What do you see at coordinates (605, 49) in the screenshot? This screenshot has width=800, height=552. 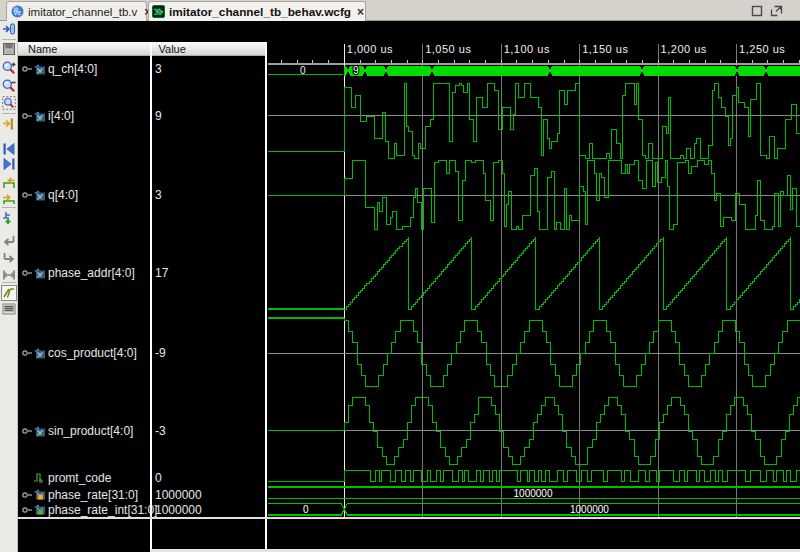 I see `svg-text: 1,150 us` at bounding box center [605, 49].